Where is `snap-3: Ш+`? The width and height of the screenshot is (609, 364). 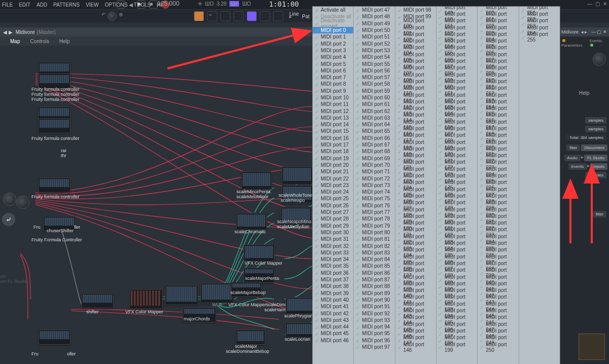
snap-3: Ш+ is located at coordinates (234, 4).